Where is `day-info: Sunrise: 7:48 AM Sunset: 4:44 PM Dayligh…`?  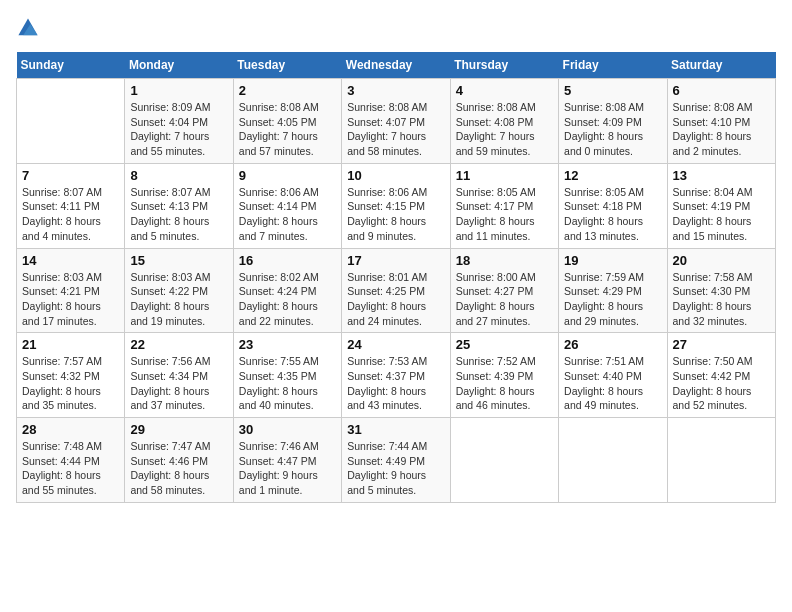
day-info: Sunrise: 7:48 AM Sunset: 4:44 PM Dayligh… is located at coordinates (70, 468).